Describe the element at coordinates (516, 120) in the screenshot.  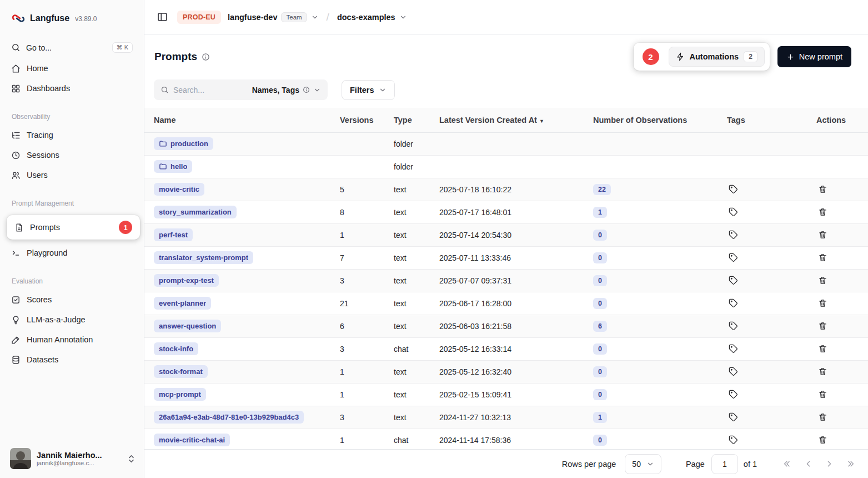
I see `column-header-created-at: Latest Version Created At▼` at that location.